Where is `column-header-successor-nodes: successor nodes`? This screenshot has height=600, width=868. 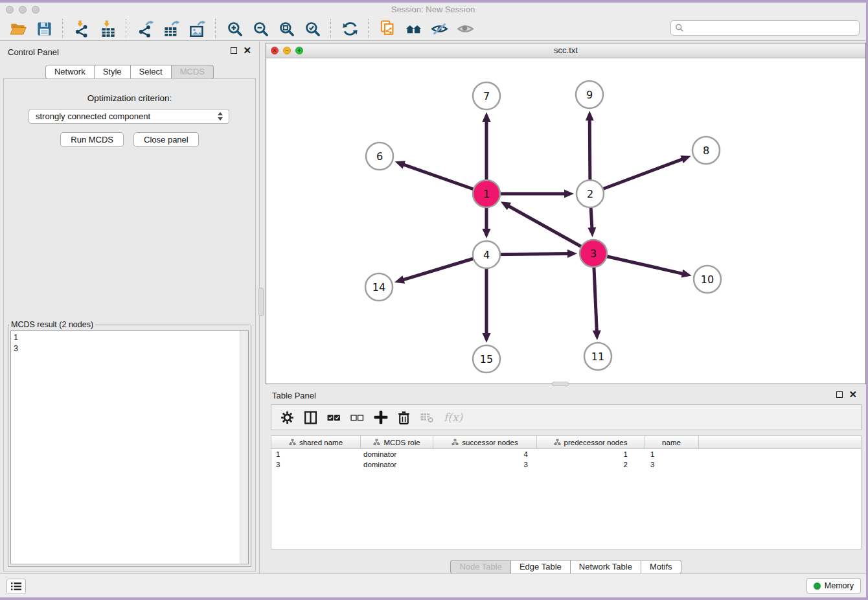
column-header-successor-nodes: successor nodes is located at coordinates (485, 442).